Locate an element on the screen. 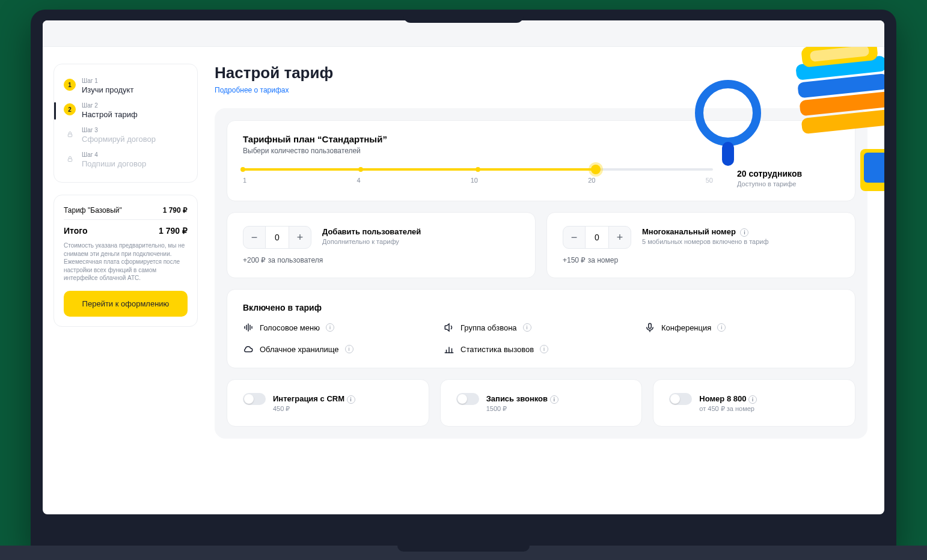 This screenshot has width=927, height=560. multichannel-sub: 5 мобильных номеров включено в тариф is located at coordinates (706, 242).